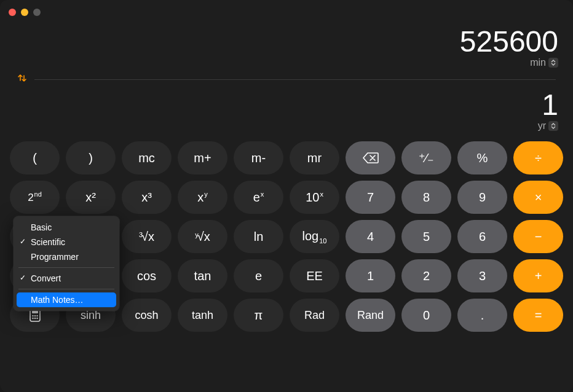 The height and width of the screenshot is (392, 573). Describe the element at coordinates (66, 257) in the screenshot. I see `menu-item-programmer: Programmer` at that location.